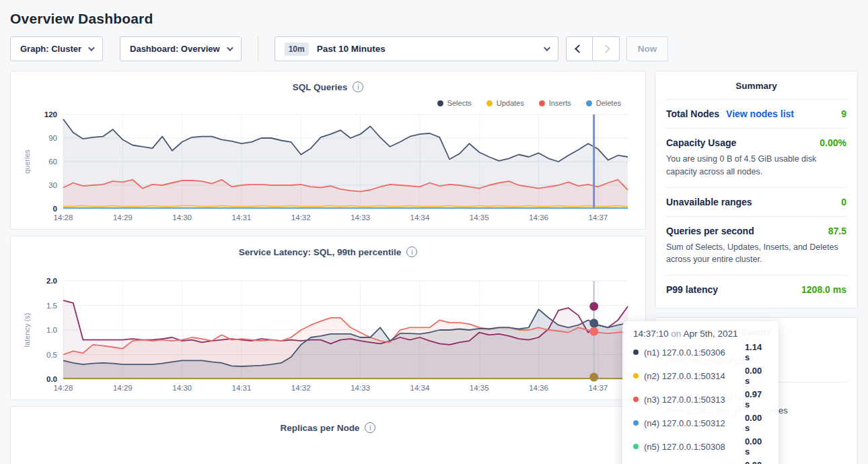  I want to click on summary-row-capacity-usage: Capacity Usage 0.00% You are using 0 B o…, so click(756, 158).